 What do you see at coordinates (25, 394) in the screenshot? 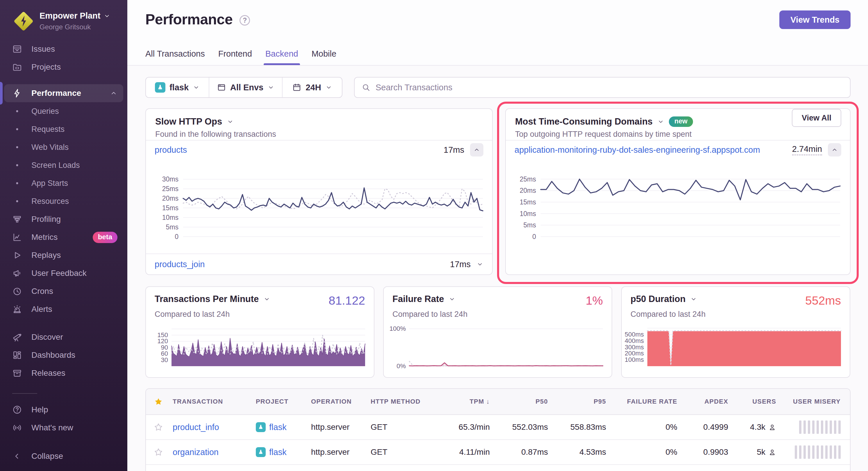
I see `sidebar-divider` at bounding box center [25, 394].